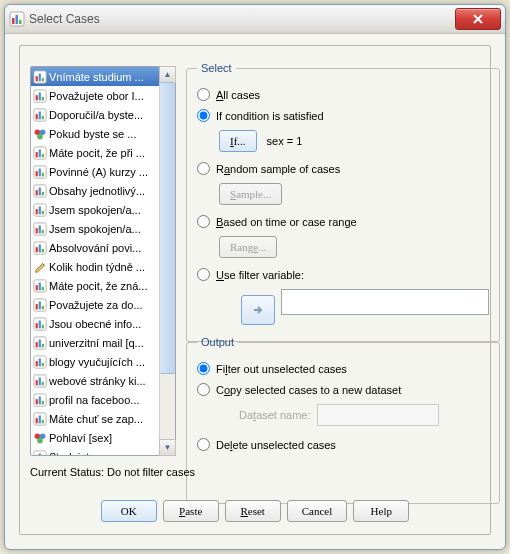 The height and width of the screenshot is (554, 510). I want to click on list-item: Považujete za do..., so click(95, 304).